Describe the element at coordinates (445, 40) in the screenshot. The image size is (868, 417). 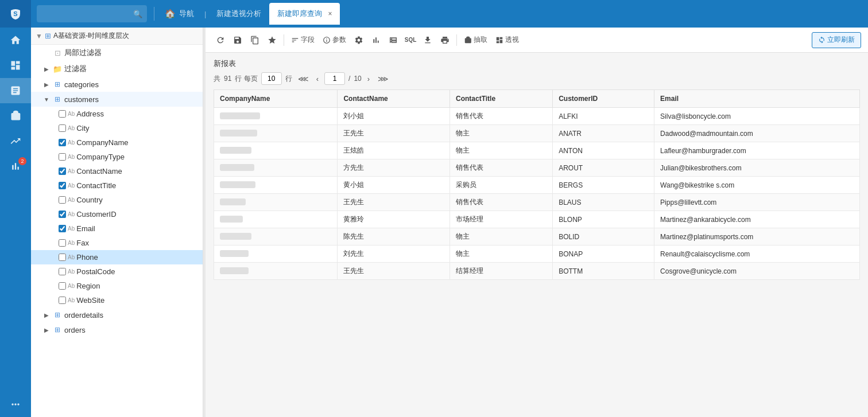
I see `print-btn` at that location.